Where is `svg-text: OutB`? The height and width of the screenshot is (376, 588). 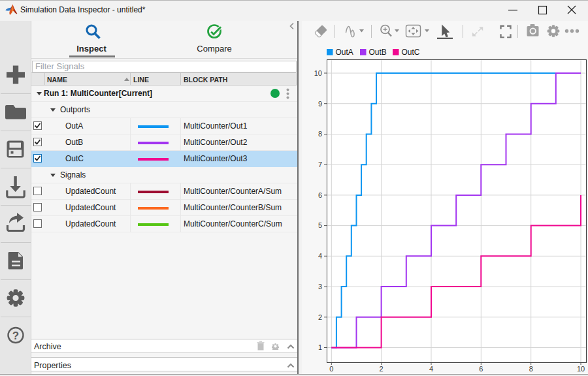 svg-text: OutB is located at coordinates (378, 52).